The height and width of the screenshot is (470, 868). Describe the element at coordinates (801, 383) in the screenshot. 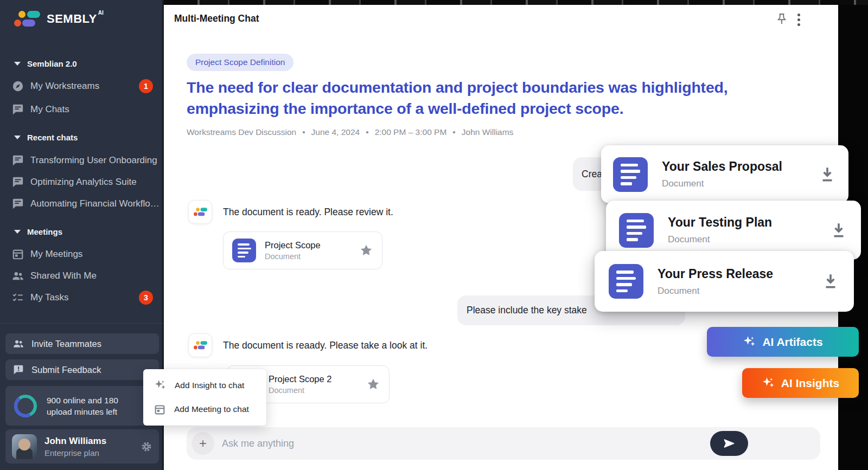

I see `ai-insights-button: AI Insights` at that location.